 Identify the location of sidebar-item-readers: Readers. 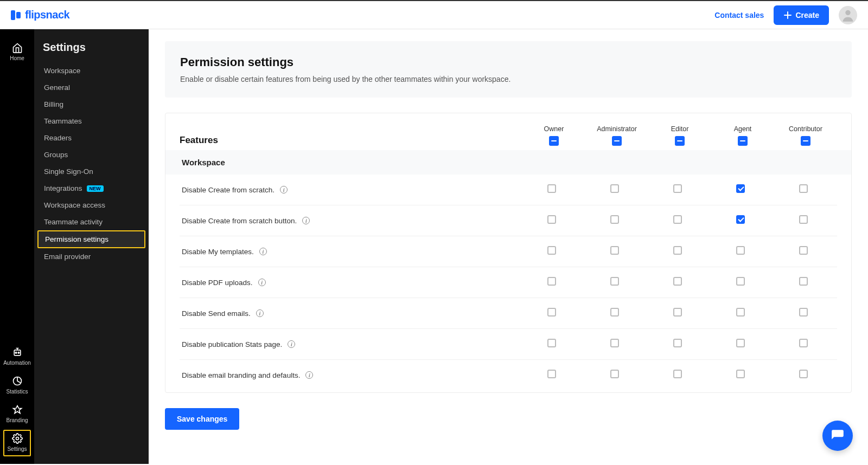
(91, 138).